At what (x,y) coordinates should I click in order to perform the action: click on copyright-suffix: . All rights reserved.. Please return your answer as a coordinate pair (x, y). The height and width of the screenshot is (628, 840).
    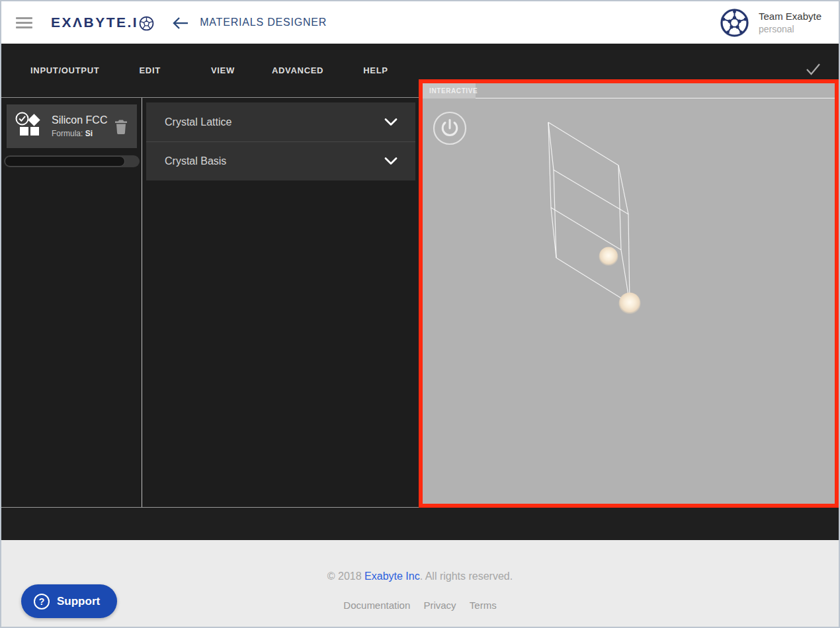
    Looking at the image, I should click on (467, 576).